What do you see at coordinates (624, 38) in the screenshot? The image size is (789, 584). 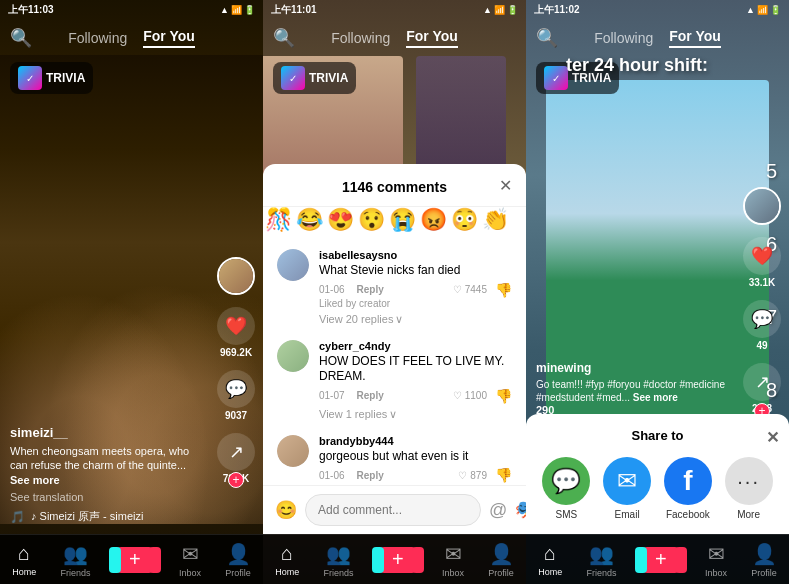 I see `nav-following-3: Following` at bounding box center [624, 38].